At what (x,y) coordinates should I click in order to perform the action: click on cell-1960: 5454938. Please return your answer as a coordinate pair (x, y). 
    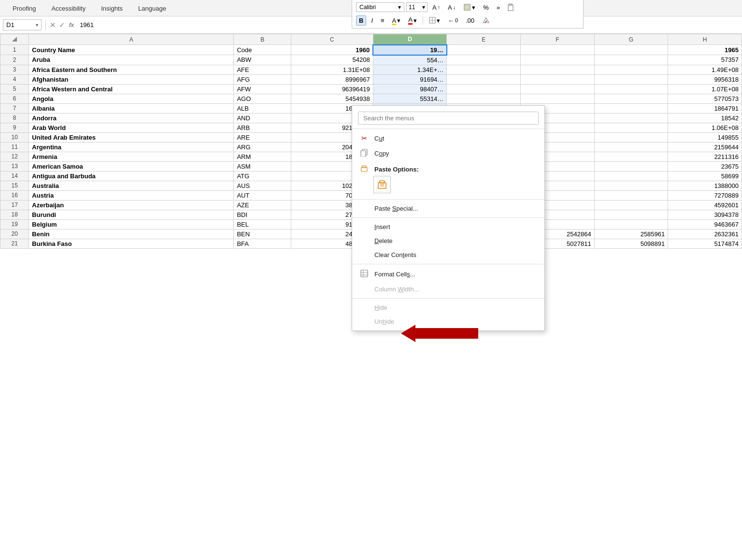
    Looking at the image, I should click on (332, 99).